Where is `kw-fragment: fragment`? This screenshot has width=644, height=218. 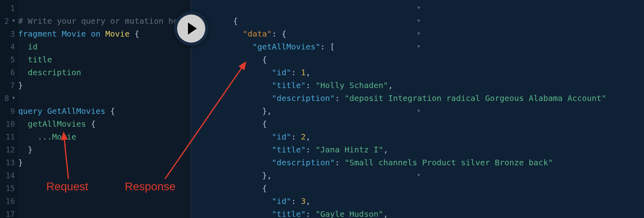 kw-fragment: fragment is located at coordinates (37, 34).